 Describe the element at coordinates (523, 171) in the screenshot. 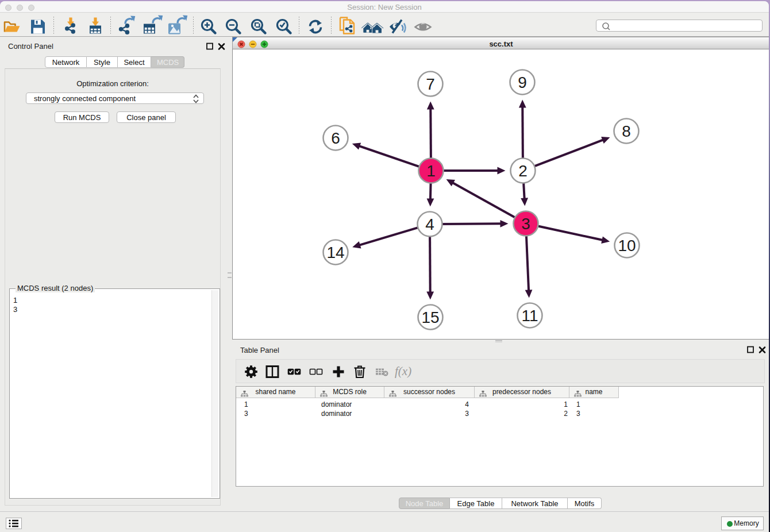

I see `svg-text: 2` at that location.